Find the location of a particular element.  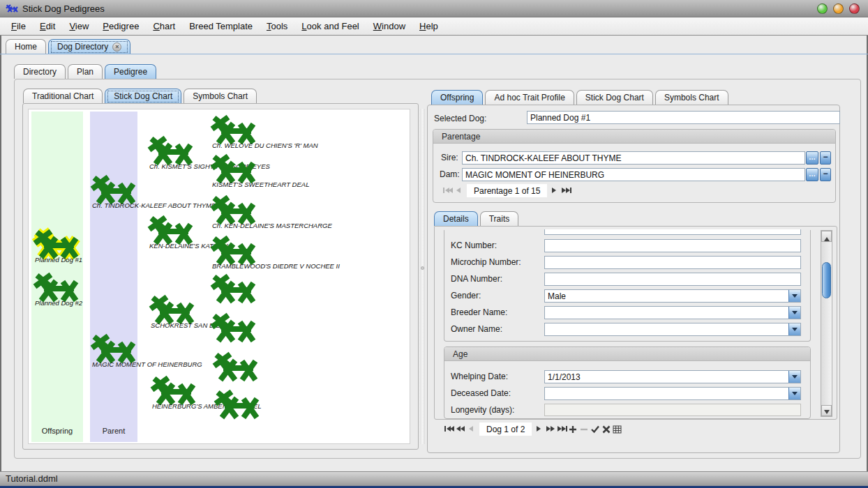

dog-name-label: Ch. TINDROCK-KALEEF ABOUT THYME is located at coordinates (154, 205).